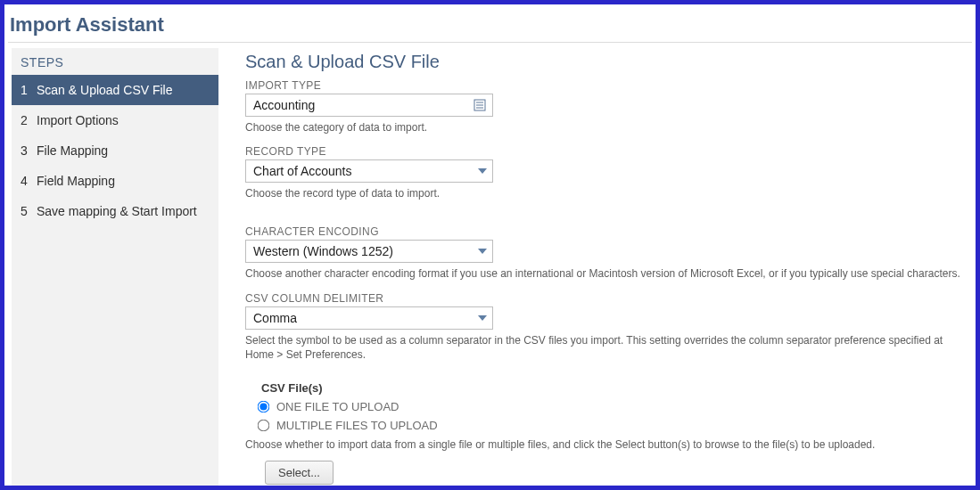 This screenshot has width=980, height=490. What do you see at coordinates (369, 171) in the screenshot?
I see `record-type-select: Chart of Accounts` at bounding box center [369, 171].